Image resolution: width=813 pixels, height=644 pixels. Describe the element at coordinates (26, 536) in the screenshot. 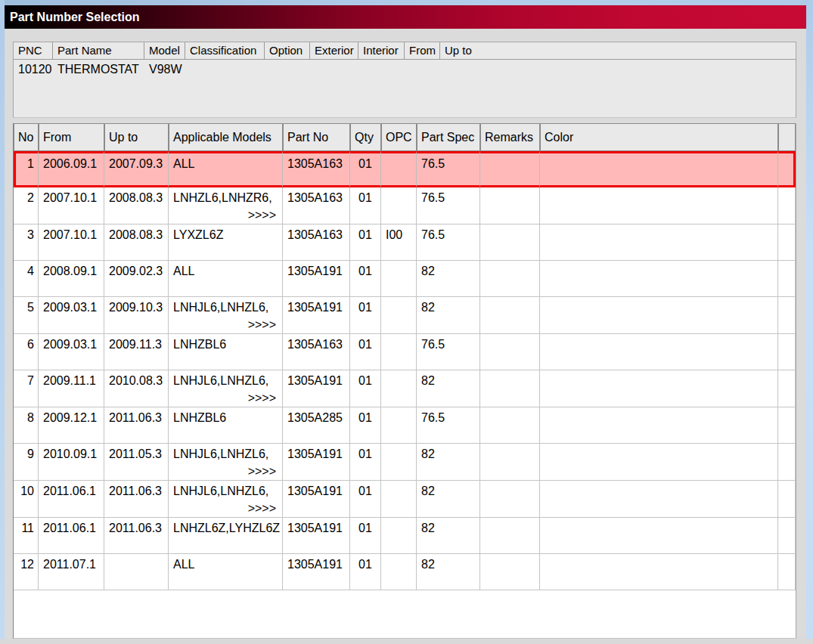

I see `cell-no: 11` at that location.